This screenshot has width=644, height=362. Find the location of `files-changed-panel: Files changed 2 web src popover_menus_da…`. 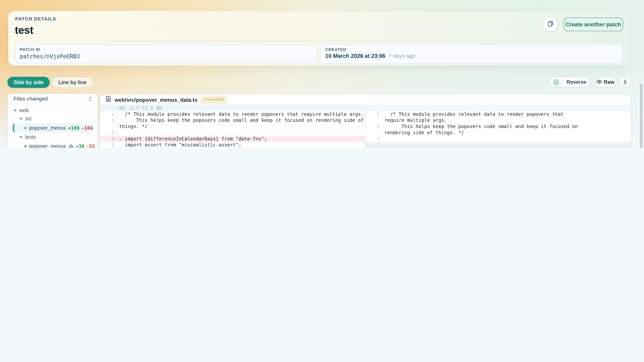

files-changed-panel: Files changed 2 web src popover_menus_da… is located at coordinates (52, 121).